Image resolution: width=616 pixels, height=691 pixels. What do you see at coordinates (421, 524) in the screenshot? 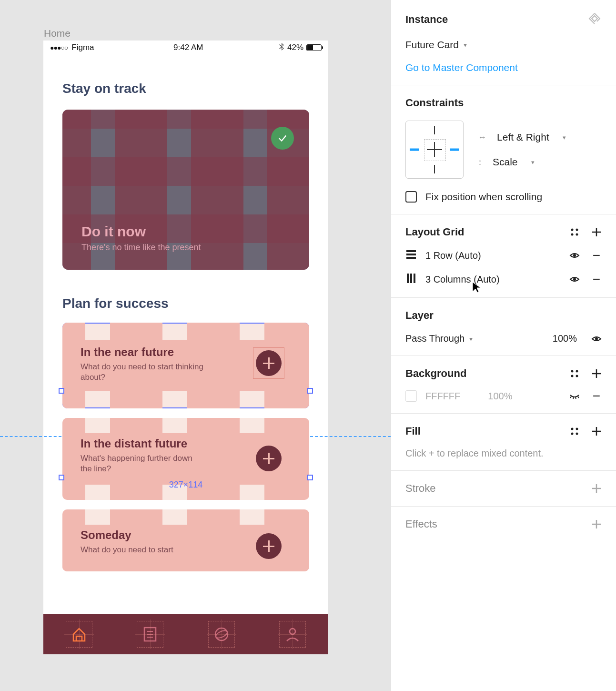
I see `effects-title: Effects` at bounding box center [421, 524].